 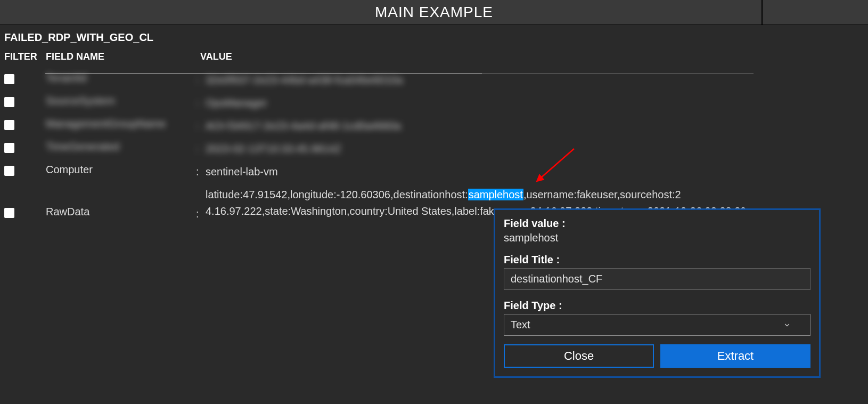 What do you see at coordinates (126, 101) in the screenshot?
I see `field-name: SourceSystem` at bounding box center [126, 101].